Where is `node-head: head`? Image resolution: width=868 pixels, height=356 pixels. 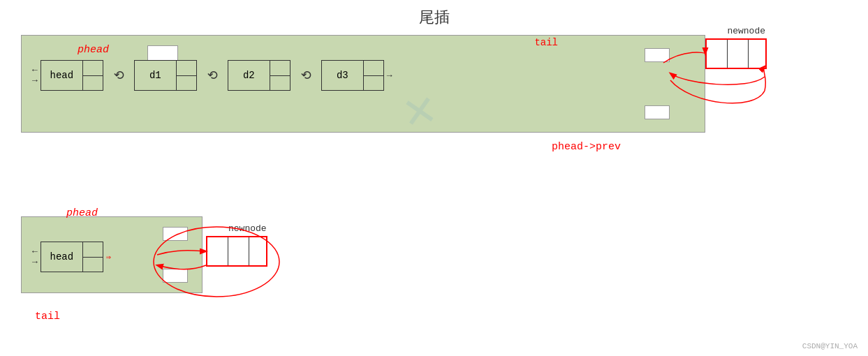 node-head: head is located at coordinates (72, 75).